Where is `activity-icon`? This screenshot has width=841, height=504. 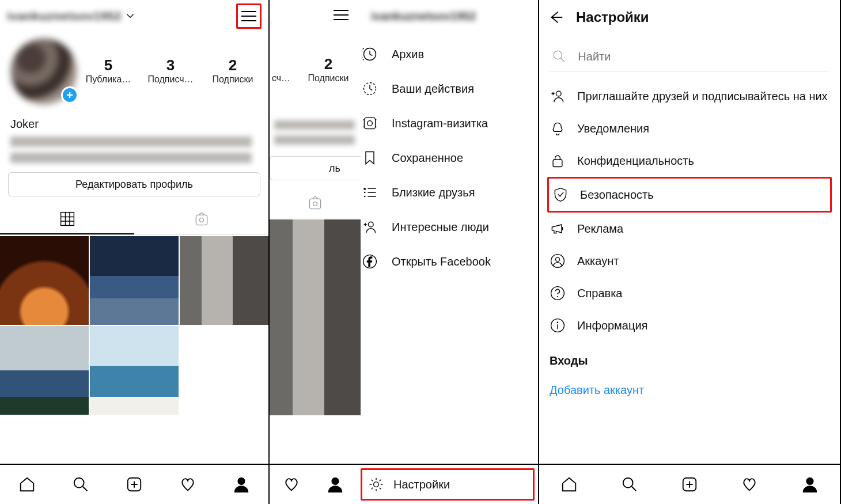
activity-icon is located at coordinates (370, 89).